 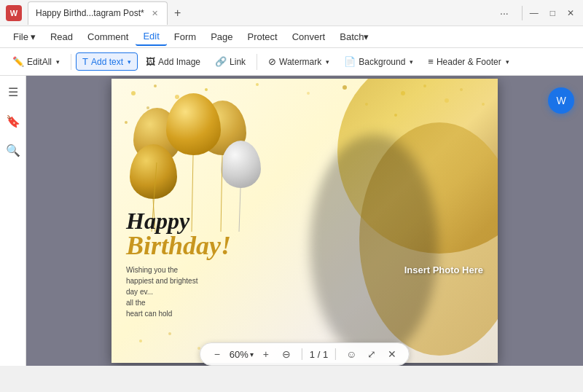 What do you see at coordinates (411, 62) in the screenshot?
I see `background-arrow: ▾` at bounding box center [411, 62].